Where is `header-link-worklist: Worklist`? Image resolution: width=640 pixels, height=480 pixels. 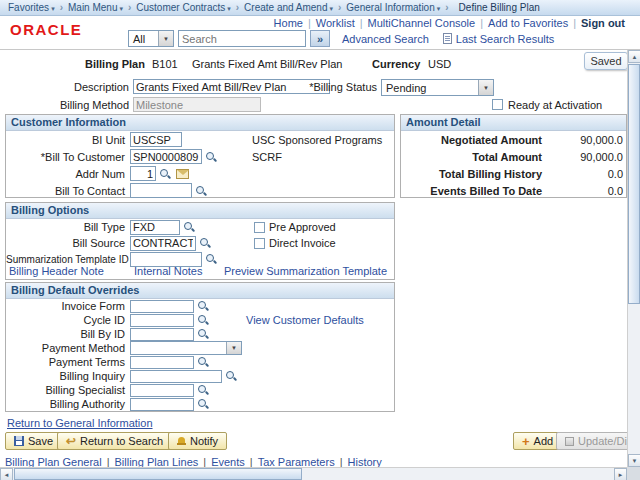 header-link-worklist: Worklist is located at coordinates (336, 23).